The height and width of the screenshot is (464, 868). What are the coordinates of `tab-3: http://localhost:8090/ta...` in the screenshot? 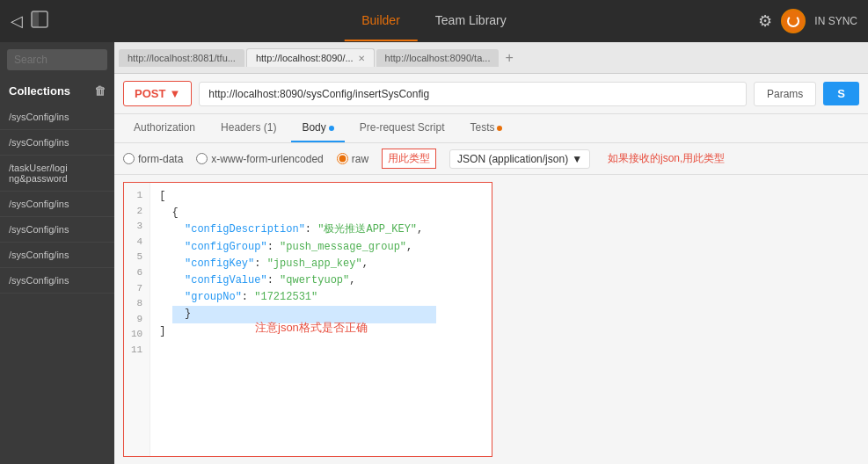 It's located at (438, 58).